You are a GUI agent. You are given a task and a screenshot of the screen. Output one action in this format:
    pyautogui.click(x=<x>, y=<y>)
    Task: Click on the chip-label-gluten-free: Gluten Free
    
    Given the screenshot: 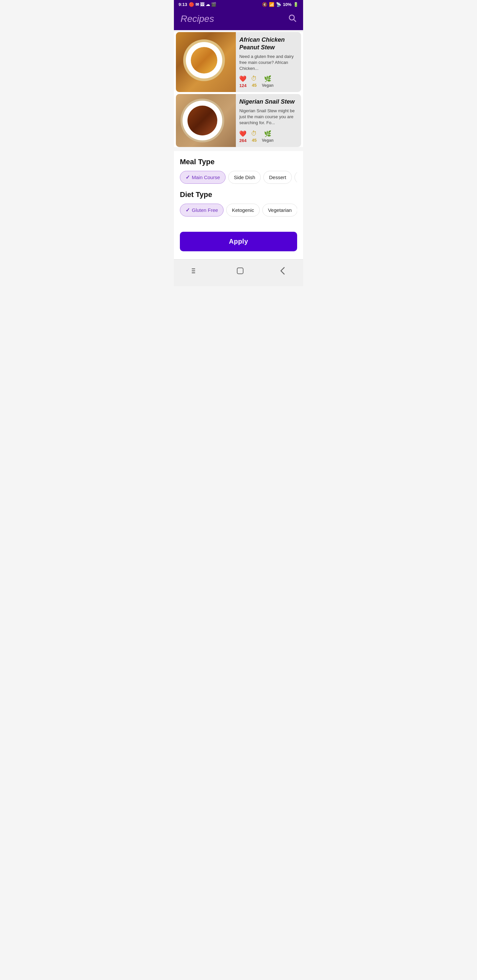 What is the action you would take?
    pyautogui.click(x=205, y=210)
    